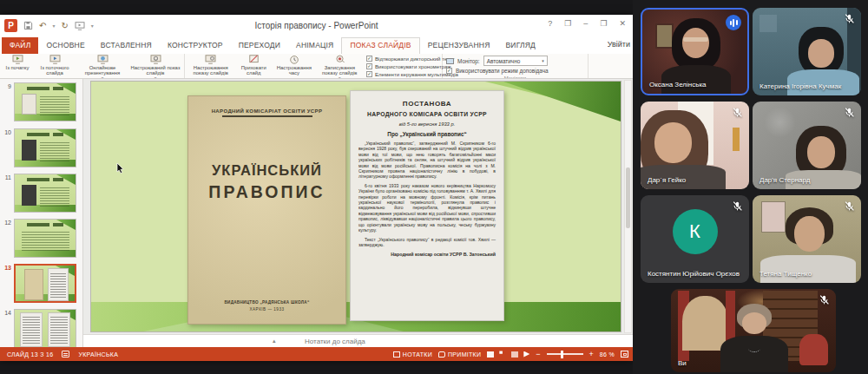 The image size is (868, 374). Describe the element at coordinates (592, 354) in the screenshot. I see `zoom-in-button: +` at that location.